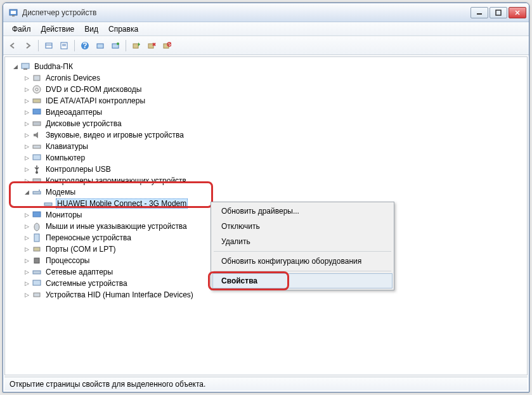 This screenshot has height=395, width=532. I want to click on tree-item: ▷Устройства HID (Human Interface Devices…, so click(266, 295).